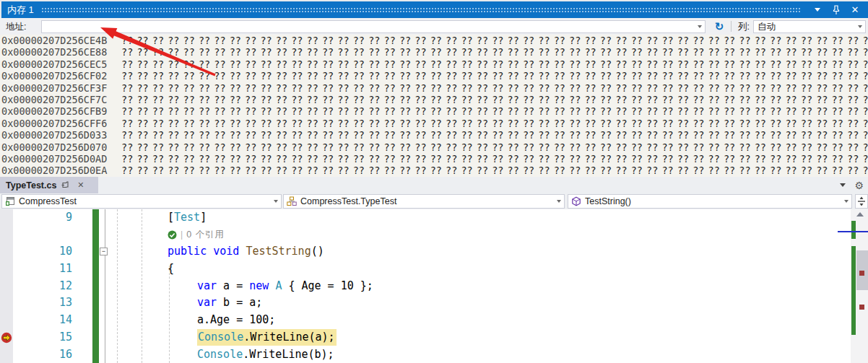 This screenshot has height=363, width=868. I want to click on collapse-toggle-icon: −, so click(104, 251).